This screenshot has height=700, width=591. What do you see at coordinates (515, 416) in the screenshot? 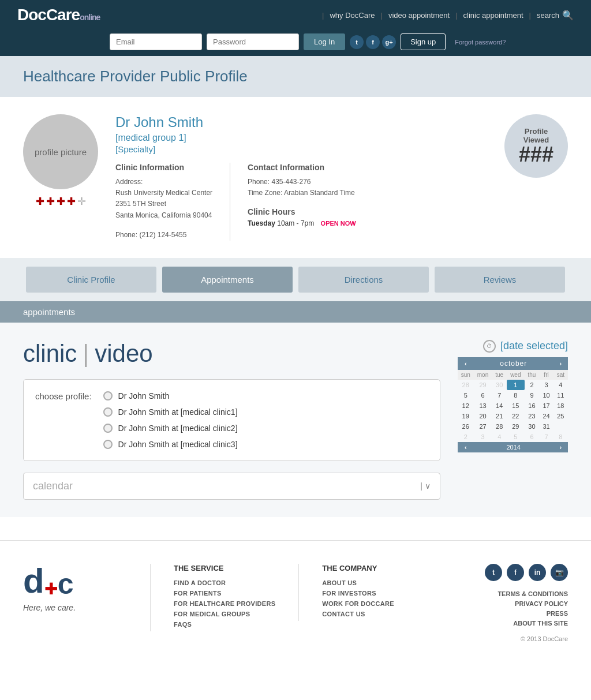
I see `cal-cell-3-3: 22` at bounding box center [515, 416].